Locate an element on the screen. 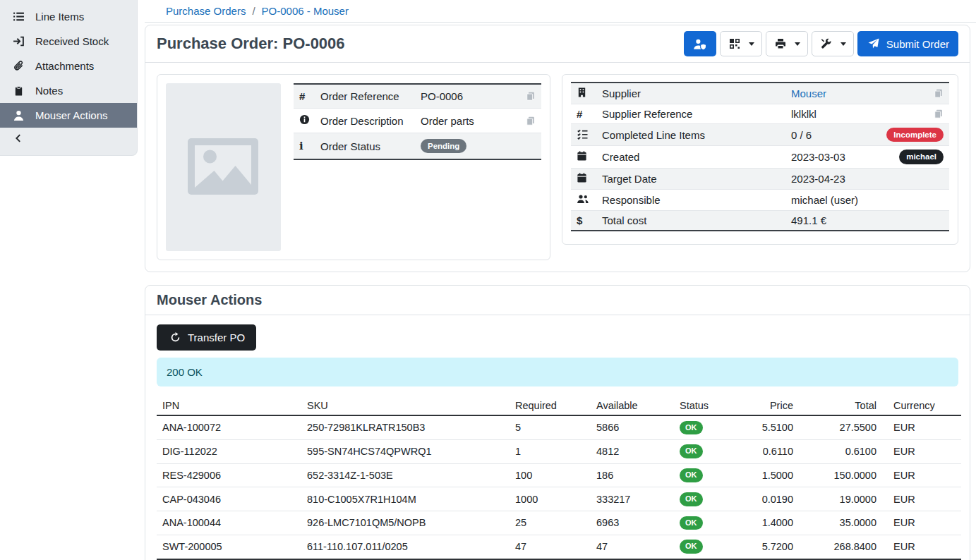  table-row: DIG-112022 595-SN74HCS74QPWRQ1 1 4812 OK… is located at coordinates (559, 451).